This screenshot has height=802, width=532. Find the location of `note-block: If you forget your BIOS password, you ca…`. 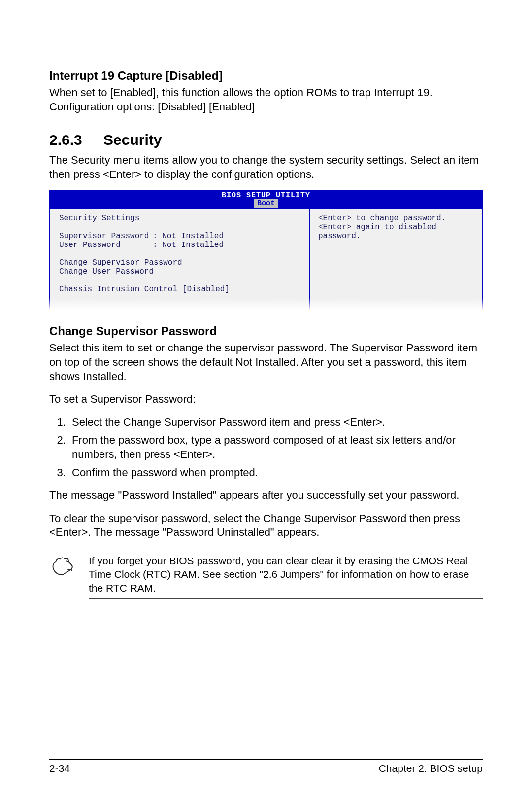

note-block: If you forget your BIOS password, you ca… is located at coordinates (266, 574).